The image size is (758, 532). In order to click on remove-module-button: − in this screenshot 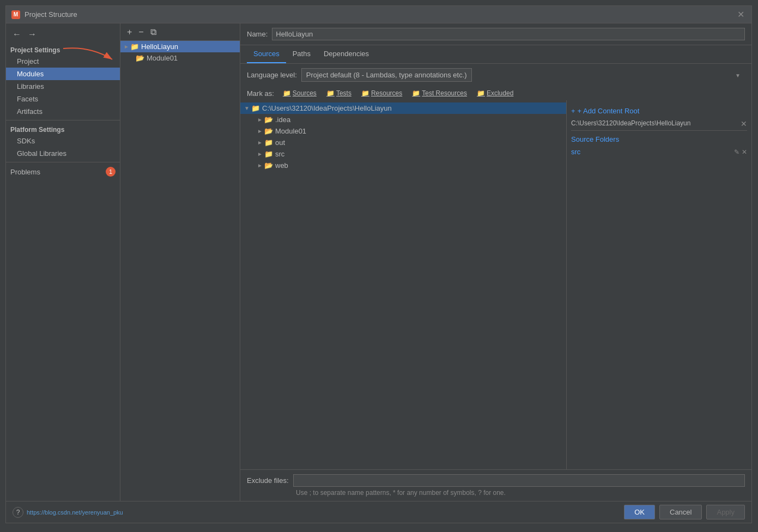, I will do `click(141, 32)`.